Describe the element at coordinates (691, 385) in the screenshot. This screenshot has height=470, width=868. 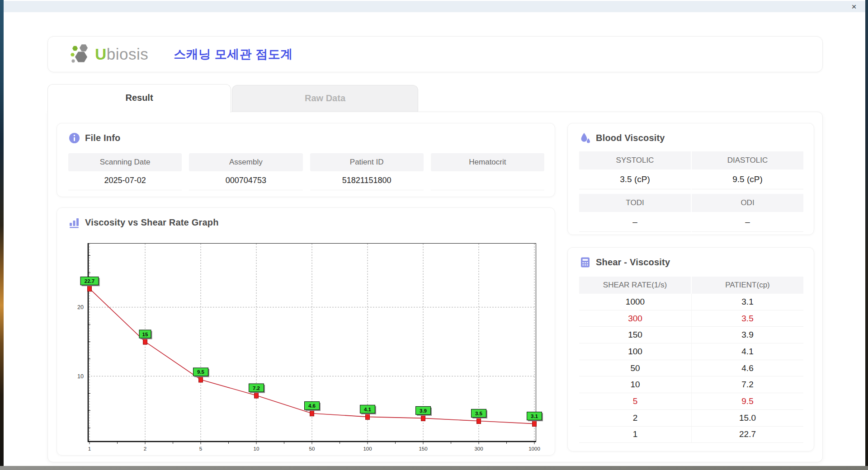
I see `shear-table-row: 107.2` at that location.